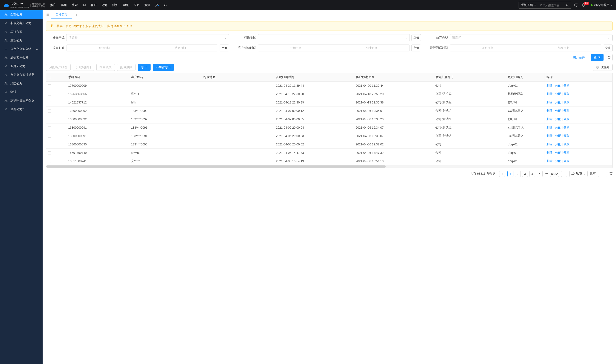  What do you see at coordinates (528, 5) in the screenshot?
I see `search-type-select: 手机号码 ▾` at bounding box center [528, 5].